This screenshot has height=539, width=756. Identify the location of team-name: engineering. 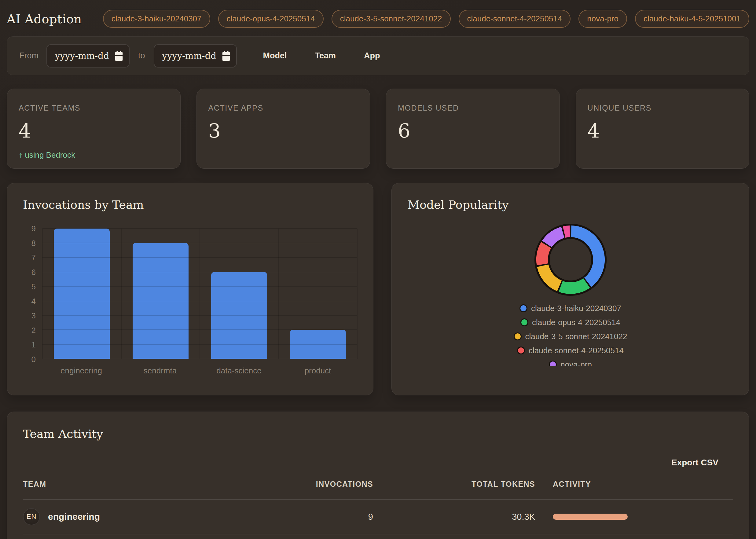
(74, 516).